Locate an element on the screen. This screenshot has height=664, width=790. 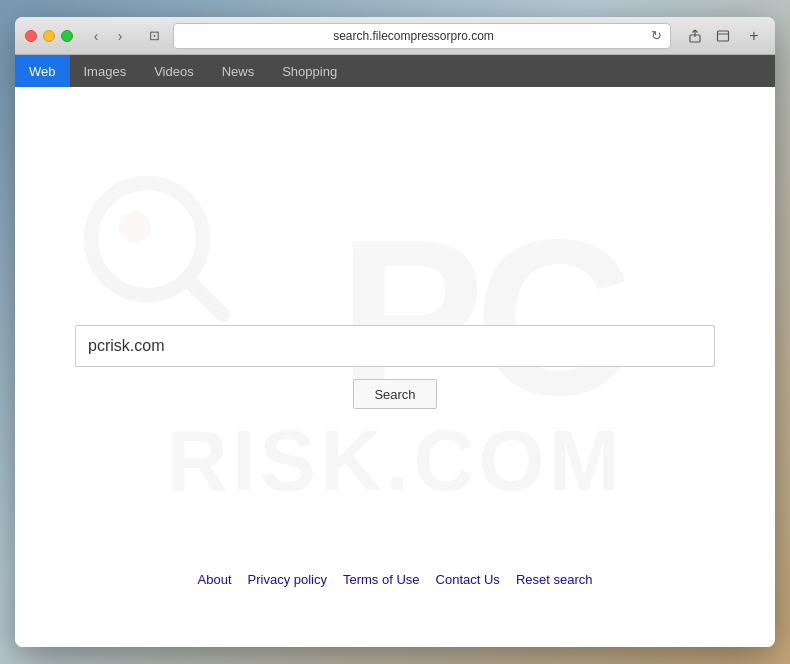
reset-search-link: Reset search is located at coordinates (554, 580).